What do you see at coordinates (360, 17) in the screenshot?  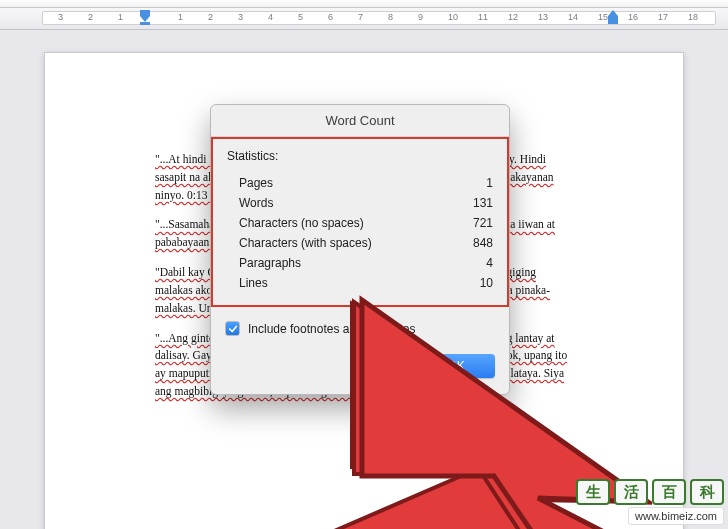 I see `ruler-tick: 7` at bounding box center [360, 17].